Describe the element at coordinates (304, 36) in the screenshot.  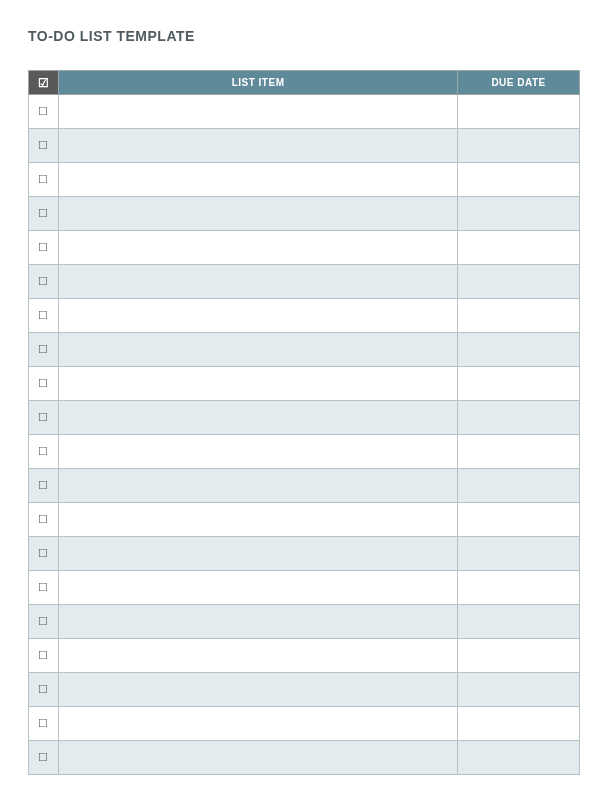
I see `page-title: TO-DO LIST TEMPLATE` at that location.